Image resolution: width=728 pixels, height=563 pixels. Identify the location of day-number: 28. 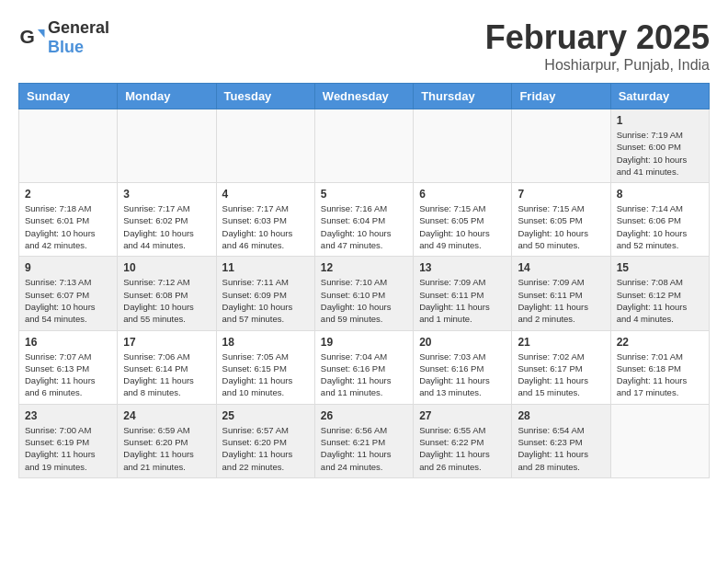
(561, 416).